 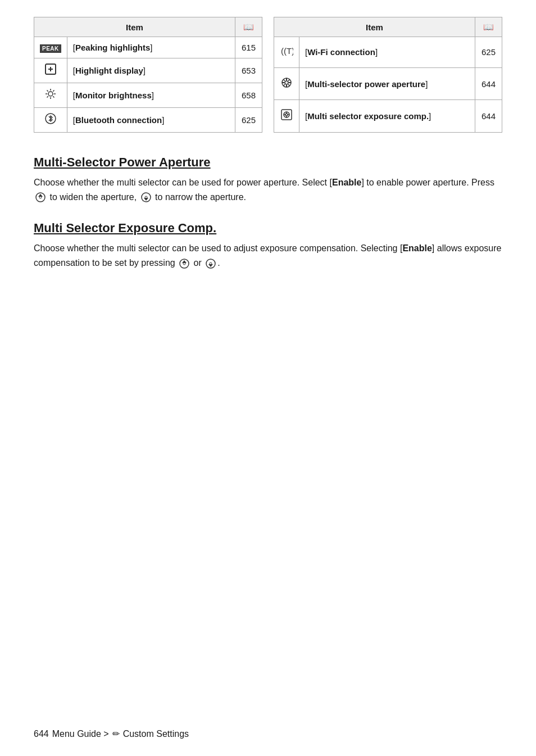 I want to click on dial-down-icon, so click(x=146, y=197).